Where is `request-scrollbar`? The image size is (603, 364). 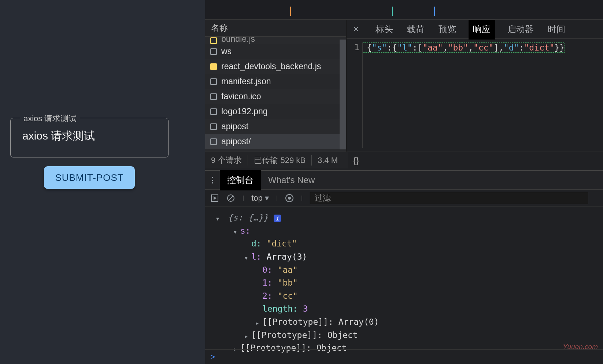 request-scrollbar is located at coordinates (343, 94).